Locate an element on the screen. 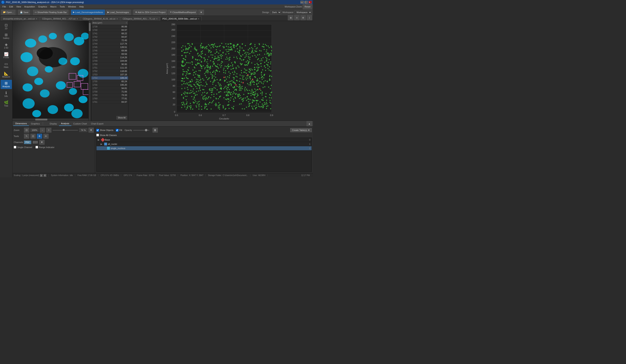  tree-row-all-nuclei: ▶ all_nuclei 1 is located at coordinates (204, 144).